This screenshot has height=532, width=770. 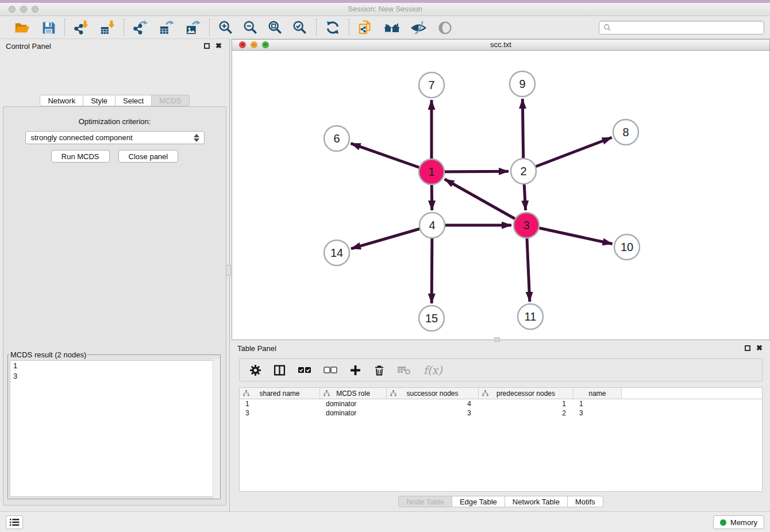 I want to click on zoom-out-button, so click(x=251, y=28).